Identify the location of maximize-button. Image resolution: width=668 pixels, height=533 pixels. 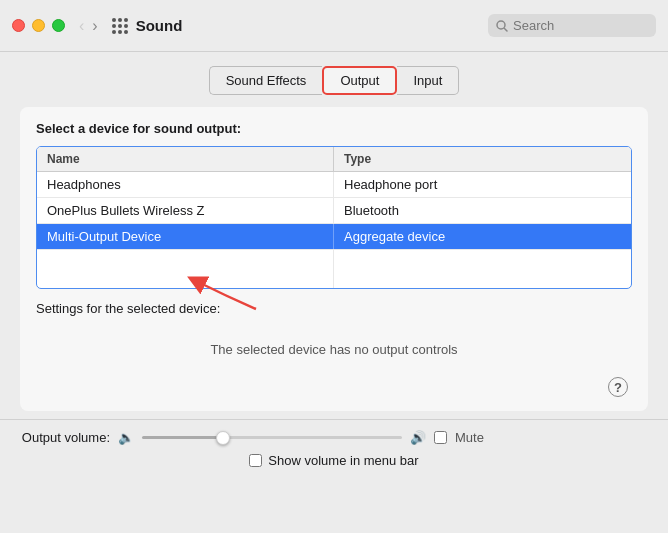
(58, 26).